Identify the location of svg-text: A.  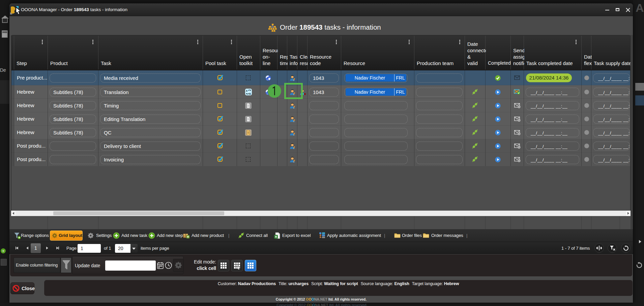
(247, 91).